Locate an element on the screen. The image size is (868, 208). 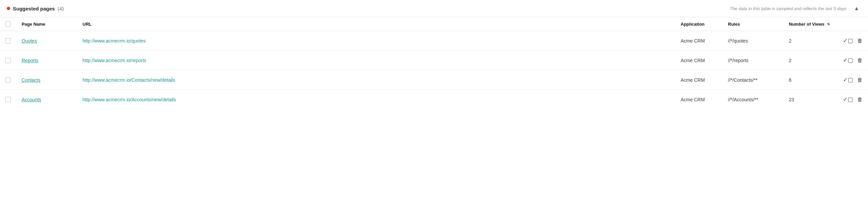
header-views: Number of Views ⇅ is located at coordinates (810, 24).